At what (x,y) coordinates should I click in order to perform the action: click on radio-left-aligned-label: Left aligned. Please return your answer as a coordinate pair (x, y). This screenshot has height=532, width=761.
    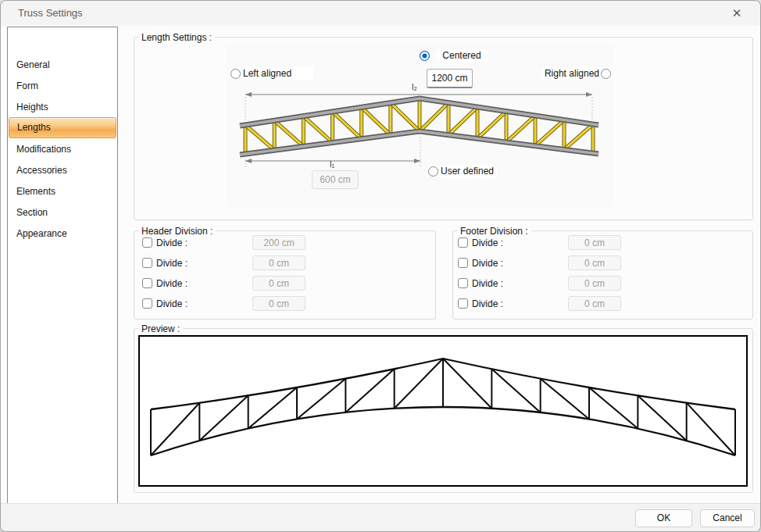
    Looking at the image, I should click on (277, 73).